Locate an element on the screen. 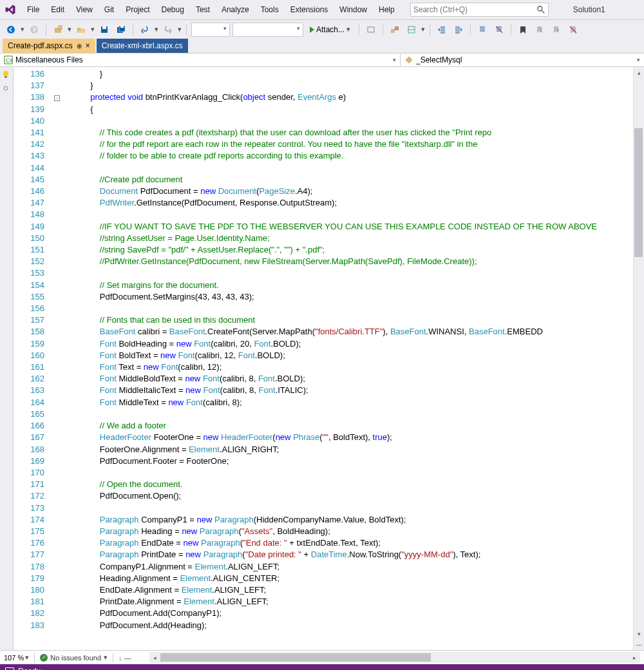 This screenshot has width=644, height=670. save-all-button is located at coordinates (121, 30).